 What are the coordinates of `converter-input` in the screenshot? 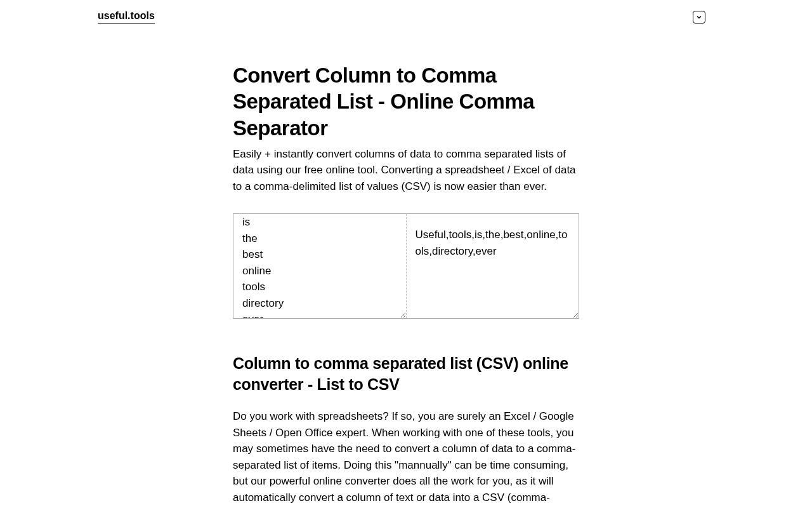 It's located at (320, 266).